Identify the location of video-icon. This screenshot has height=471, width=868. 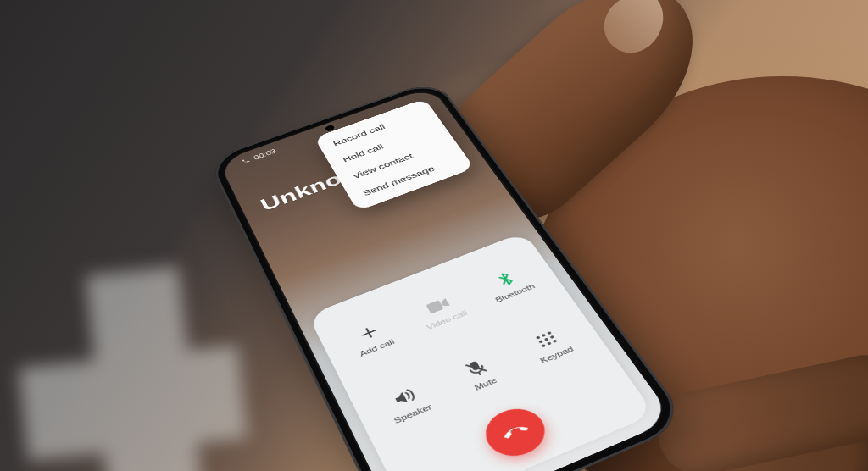
(437, 306).